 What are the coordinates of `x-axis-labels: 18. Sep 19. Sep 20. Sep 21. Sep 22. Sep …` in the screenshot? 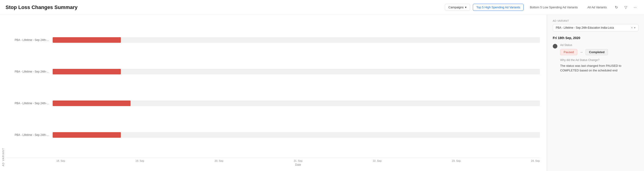 It's located at (298, 161).